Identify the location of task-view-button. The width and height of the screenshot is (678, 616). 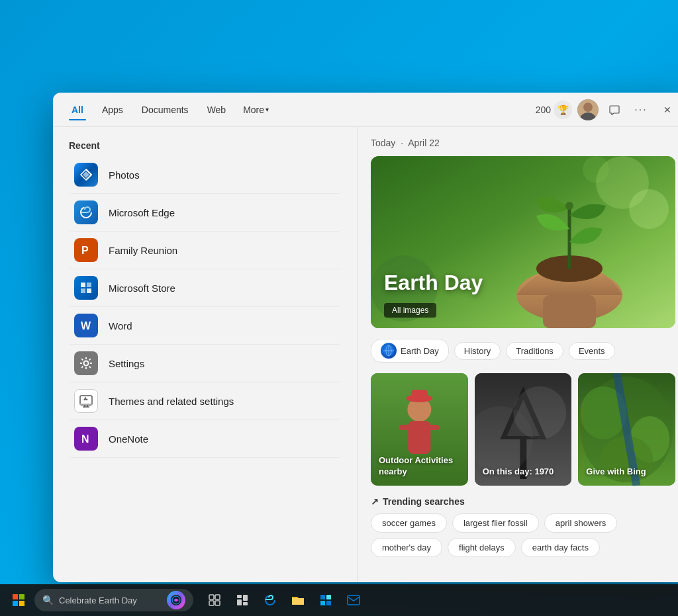
(215, 600).